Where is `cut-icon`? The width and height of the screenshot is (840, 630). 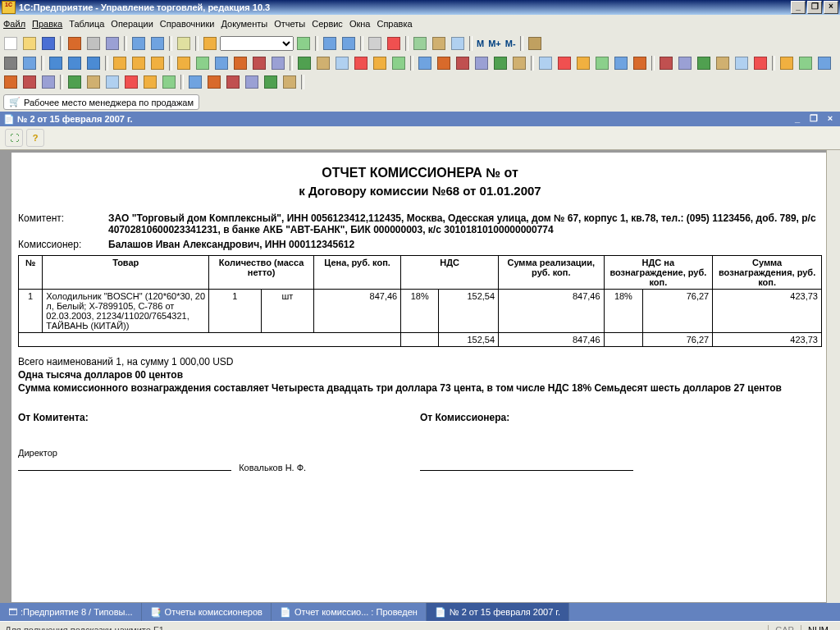 cut-icon is located at coordinates (75, 43).